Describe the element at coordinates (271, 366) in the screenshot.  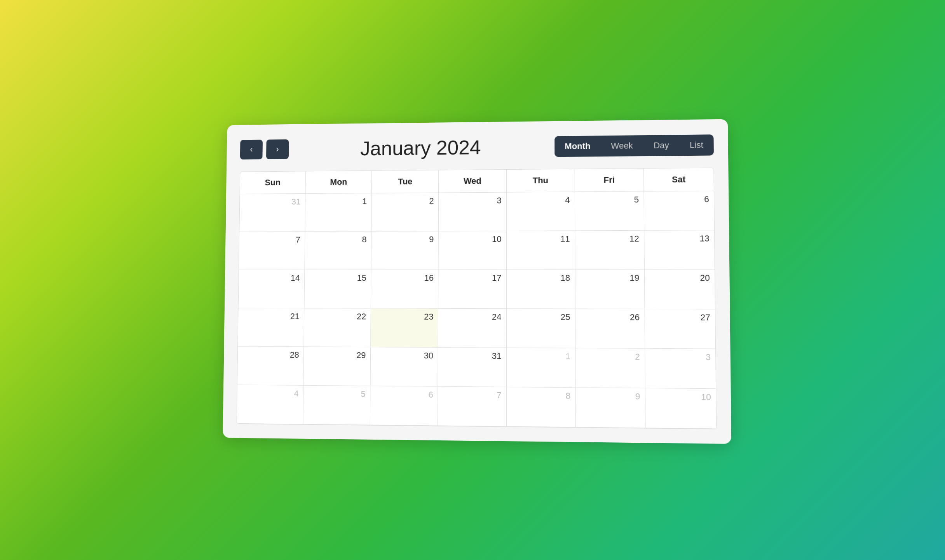
I see `calendar-cell: 28` at that location.